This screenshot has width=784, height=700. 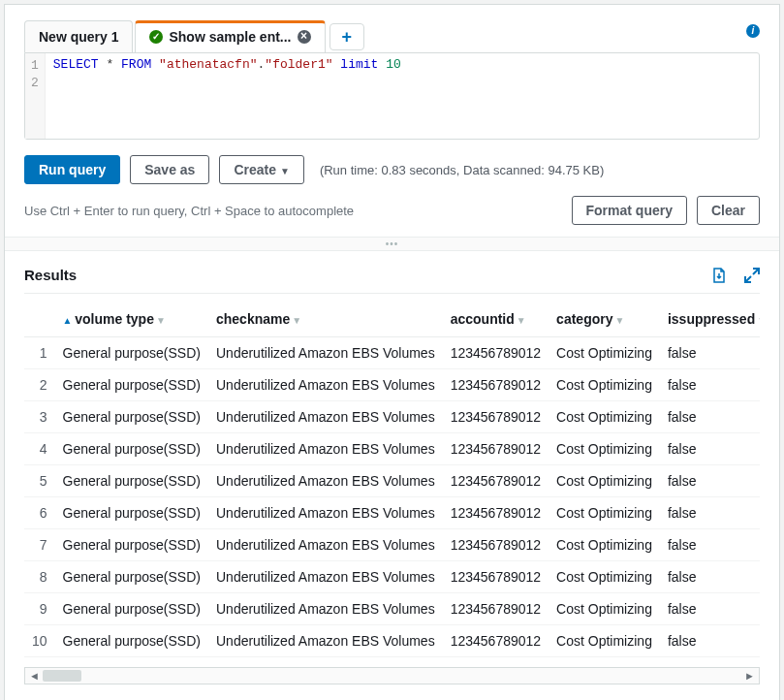 What do you see at coordinates (40, 642) in the screenshot?
I see `row-number: 10` at bounding box center [40, 642].